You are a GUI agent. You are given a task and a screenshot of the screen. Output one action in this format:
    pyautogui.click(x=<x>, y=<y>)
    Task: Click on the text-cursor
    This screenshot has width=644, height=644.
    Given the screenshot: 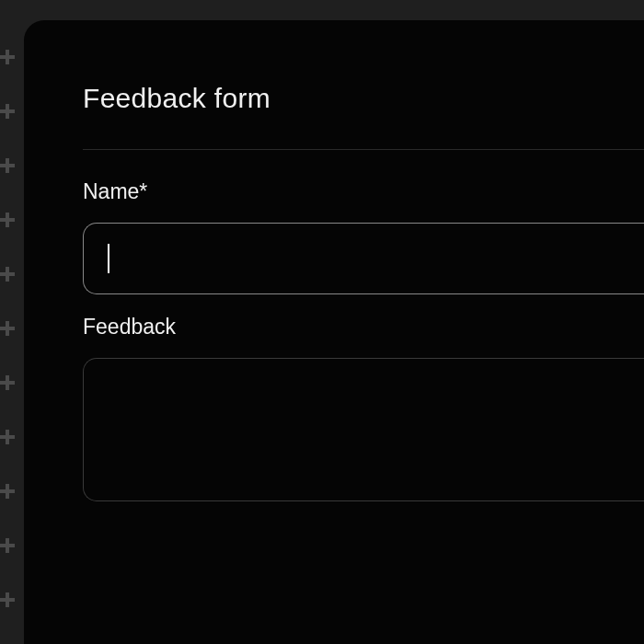 What is the action you would take?
    pyautogui.click(x=109, y=259)
    